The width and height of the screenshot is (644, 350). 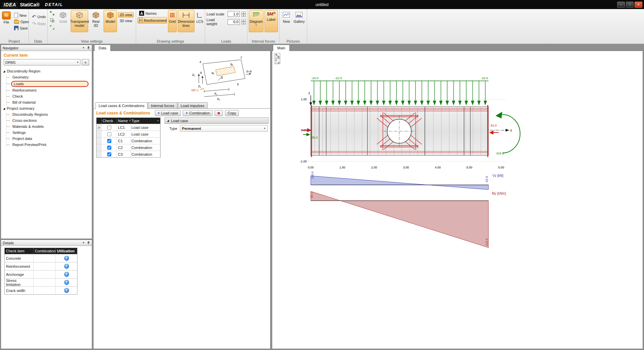 I want to click on x-tick-6: 6.00, so click(x=501, y=167).